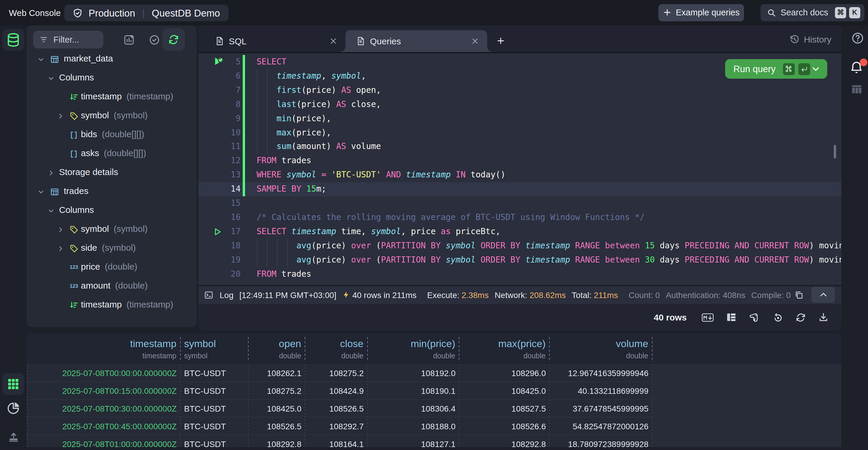 The height and width of the screenshot is (450, 868). I want to click on cell-volume: 54.82547872000126, so click(611, 426).